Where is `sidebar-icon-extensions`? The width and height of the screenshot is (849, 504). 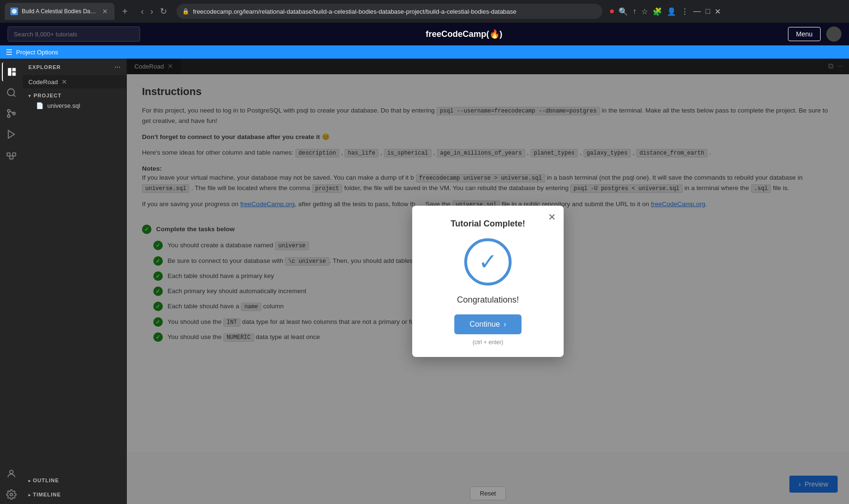 sidebar-icon-extensions is located at coordinates (11, 155).